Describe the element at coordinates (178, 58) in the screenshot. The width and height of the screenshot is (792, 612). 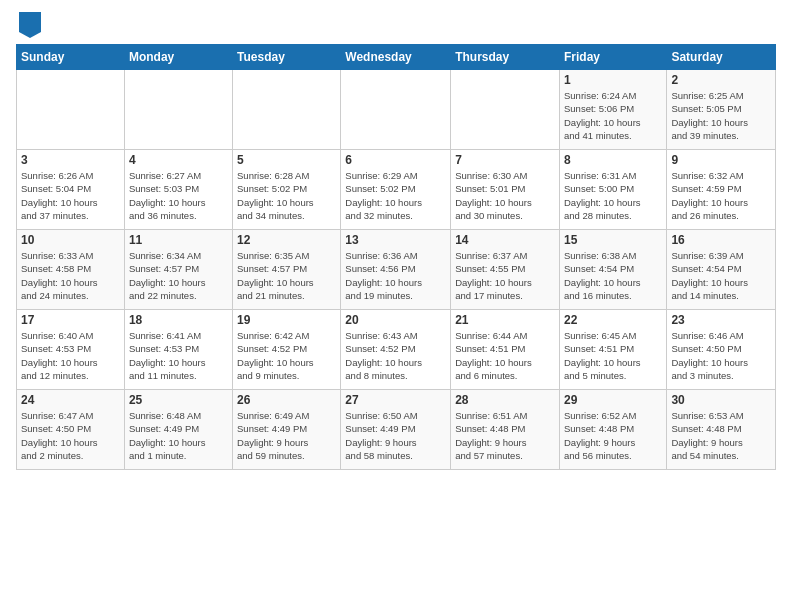
I see `weekday-header-monday: Monday` at that location.